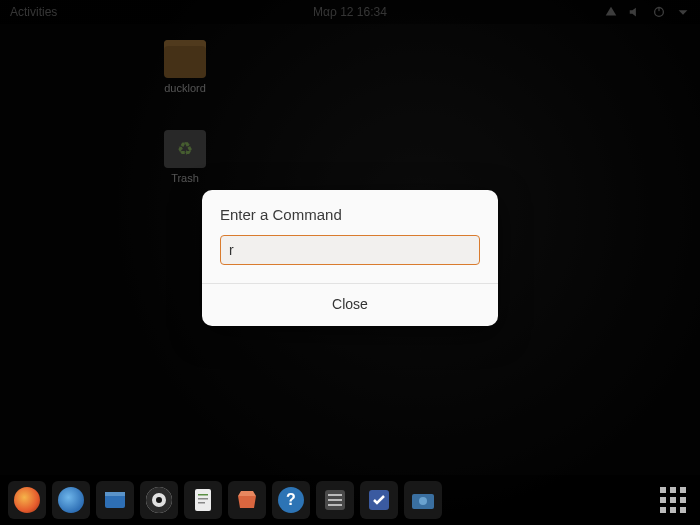  What do you see at coordinates (423, 500) in the screenshot?
I see `screenshot-icon` at bounding box center [423, 500].